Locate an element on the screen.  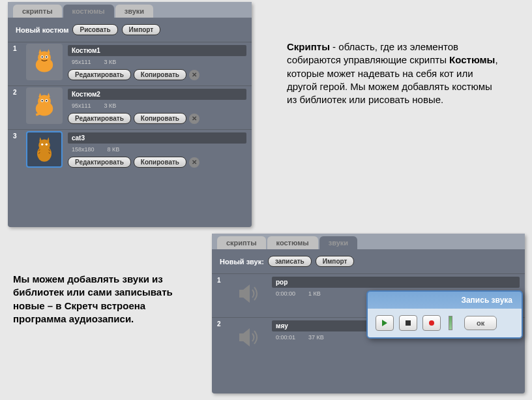
bold-scripts: Скрипты is located at coordinates (308, 47).